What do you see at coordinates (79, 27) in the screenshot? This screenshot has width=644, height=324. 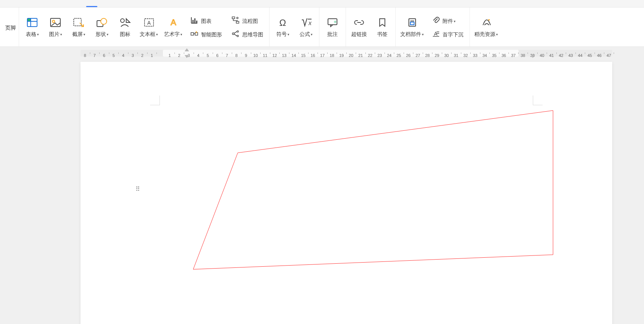 I see `screenshot-button: 截屏▾` at bounding box center [79, 27].